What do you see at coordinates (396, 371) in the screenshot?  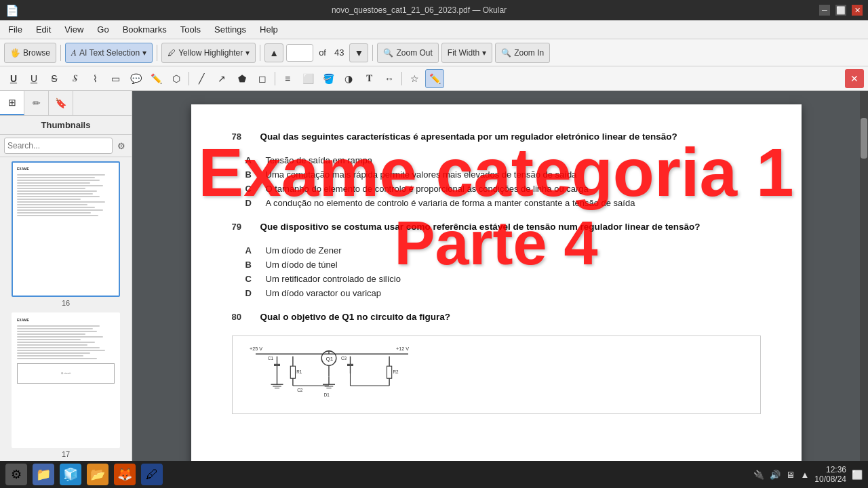 I see `svg-text: R2` at bounding box center [396, 371].